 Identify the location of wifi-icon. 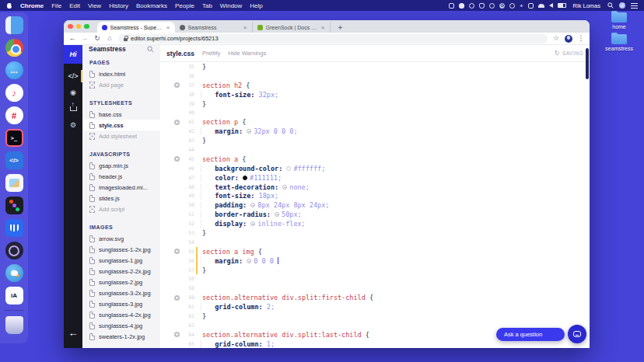
(541, 6).